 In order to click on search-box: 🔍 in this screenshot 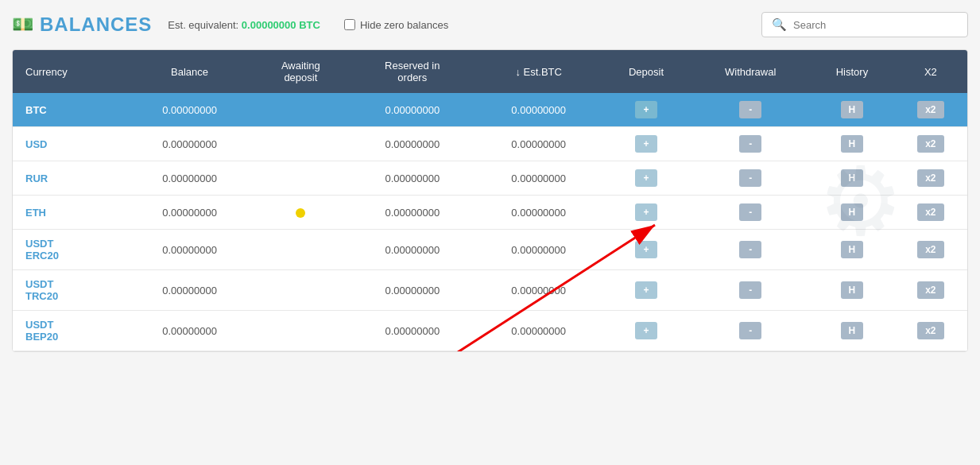, I will do `click(865, 25)`.